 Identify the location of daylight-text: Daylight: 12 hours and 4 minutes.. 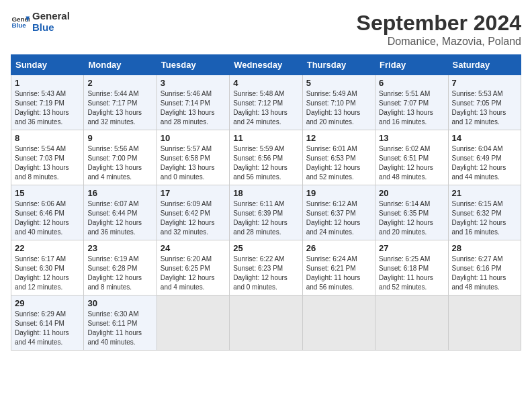
(193, 283).